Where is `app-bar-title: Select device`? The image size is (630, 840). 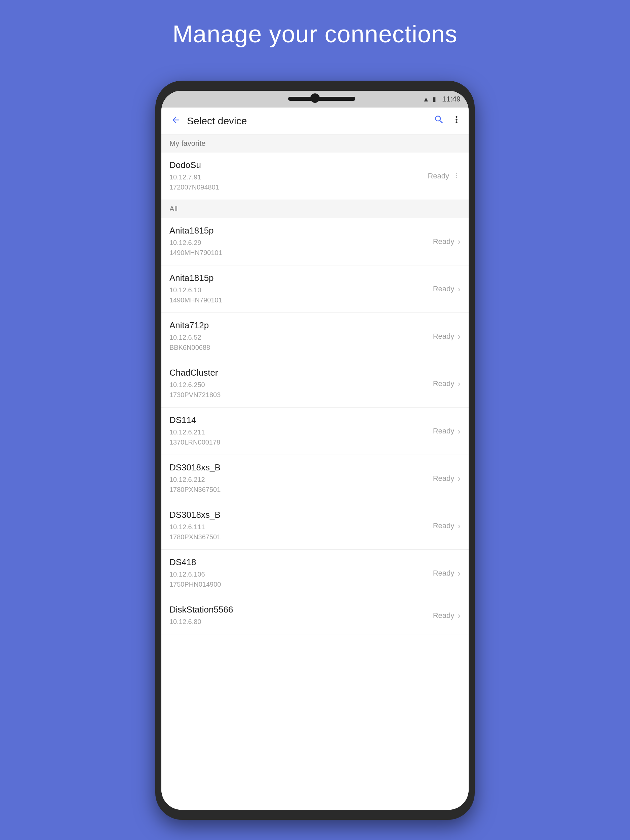 app-bar-title: Select device is located at coordinates (310, 121).